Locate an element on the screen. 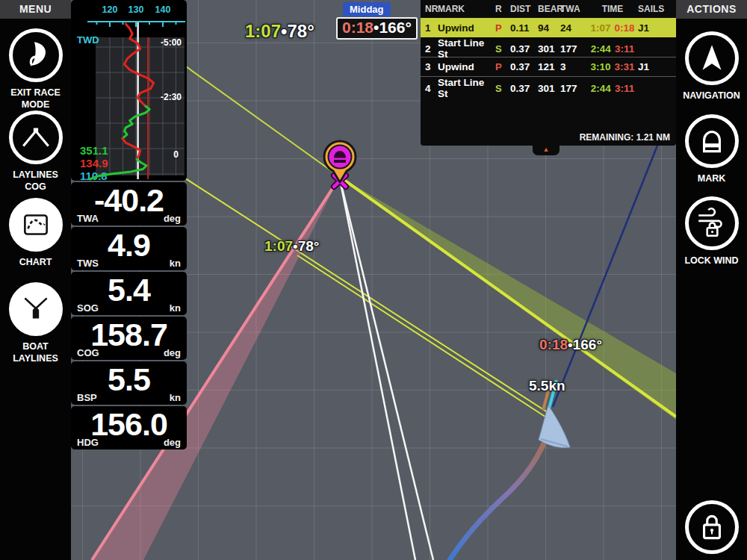 This screenshot has width=747, height=560. cell-nr: 3 is located at coordinates (432, 67).